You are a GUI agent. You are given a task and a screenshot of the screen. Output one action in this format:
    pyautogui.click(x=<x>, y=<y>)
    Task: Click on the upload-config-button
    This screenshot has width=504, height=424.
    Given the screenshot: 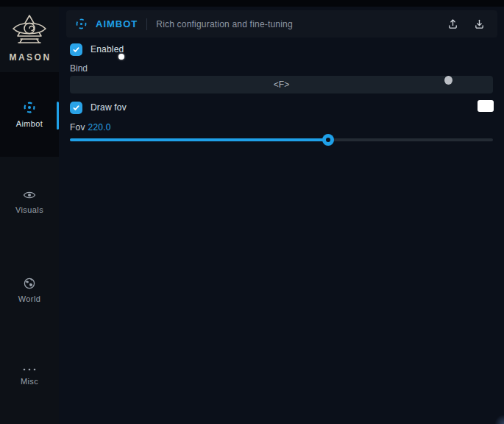 What is the action you would take?
    pyautogui.click(x=452, y=24)
    